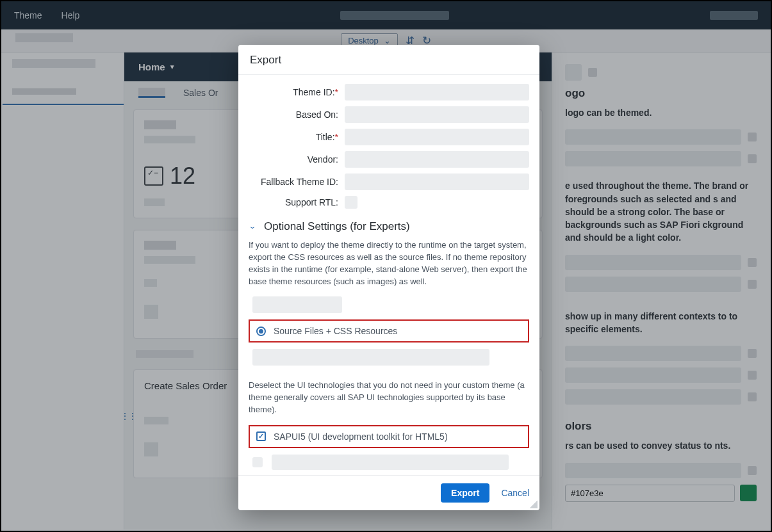  What do you see at coordinates (297, 137) in the screenshot?
I see `label-title: Title:*` at bounding box center [297, 137].